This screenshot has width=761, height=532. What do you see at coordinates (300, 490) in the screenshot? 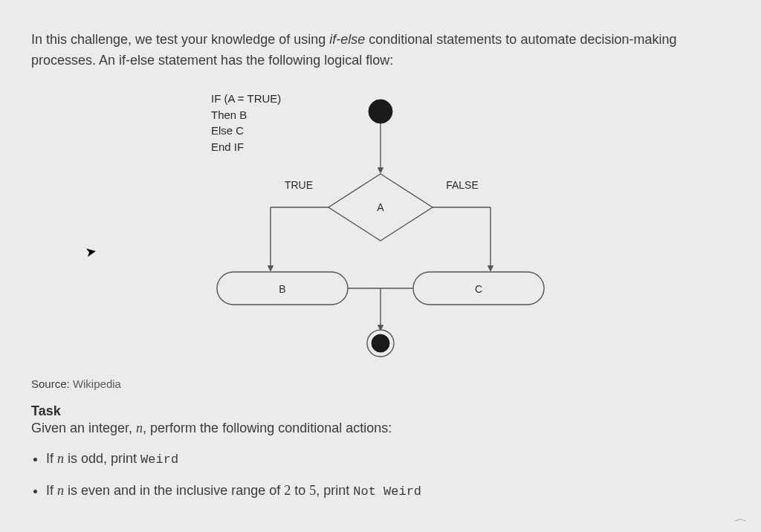
I see `li1-to: to` at bounding box center [300, 490].